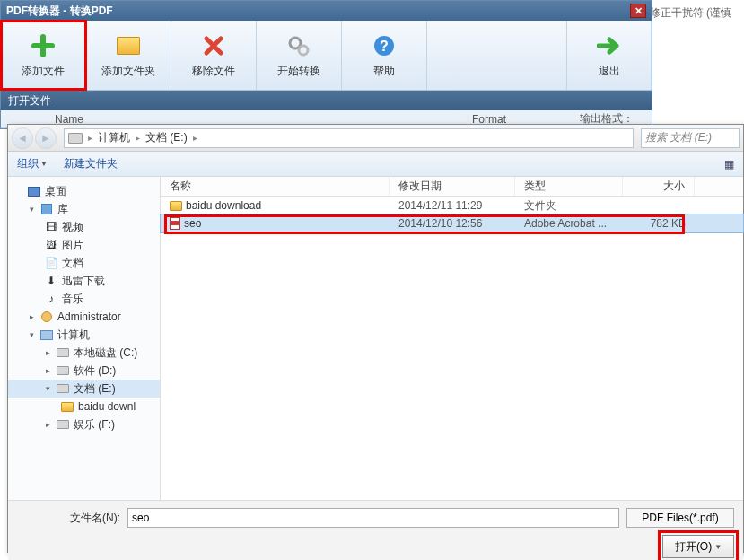 Image resolution: width=744 pixels, height=560 pixels. Describe the element at coordinates (275, 187) in the screenshot. I see `column-name: 名称` at that location.